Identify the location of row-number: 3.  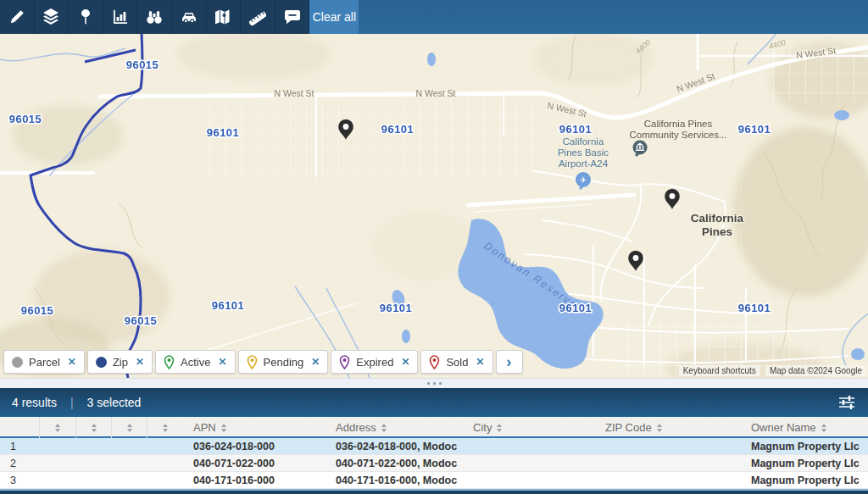
(19, 480).